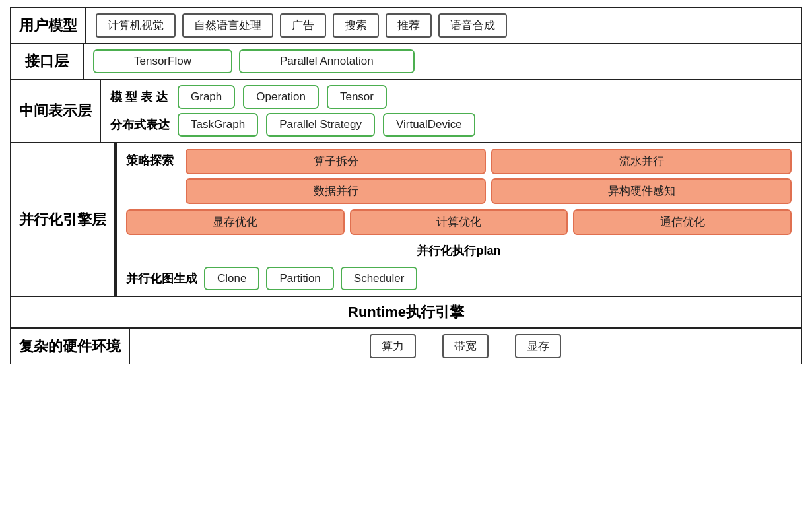  What do you see at coordinates (356, 25) in the screenshot?
I see `user-model-item-search: 搜索` at bounding box center [356, 25].